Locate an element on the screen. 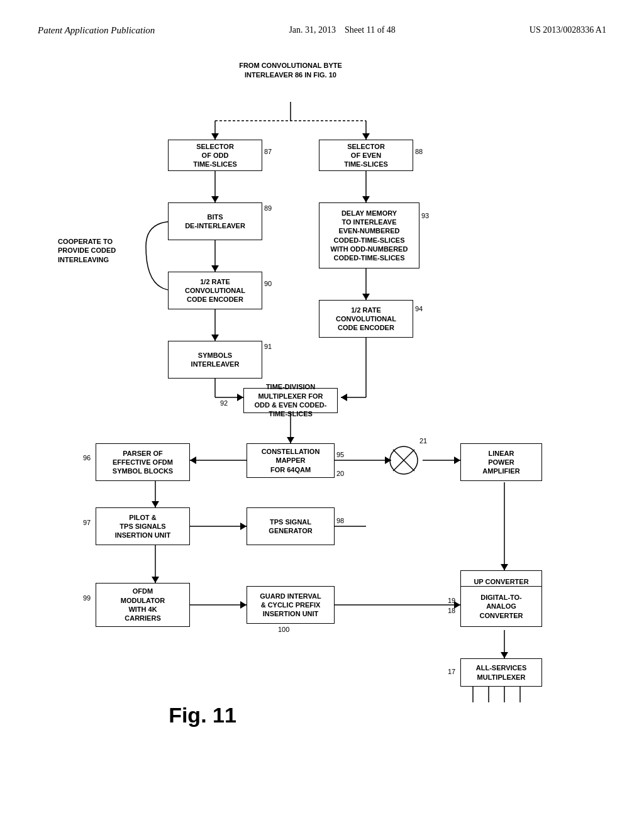 The image size is (644, 830). num-19: 19 is located at coordinates (452, 600).